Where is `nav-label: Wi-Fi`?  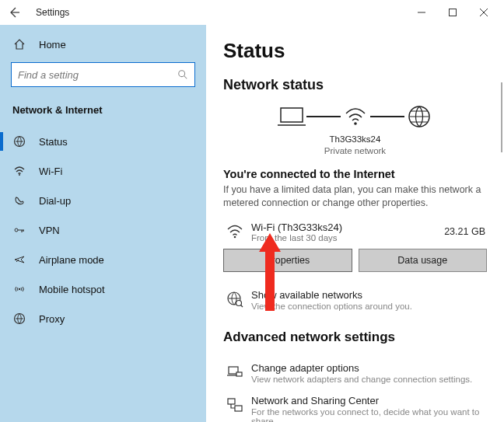 nav-label: Wi-Fi is located at coordinates (51, 171).